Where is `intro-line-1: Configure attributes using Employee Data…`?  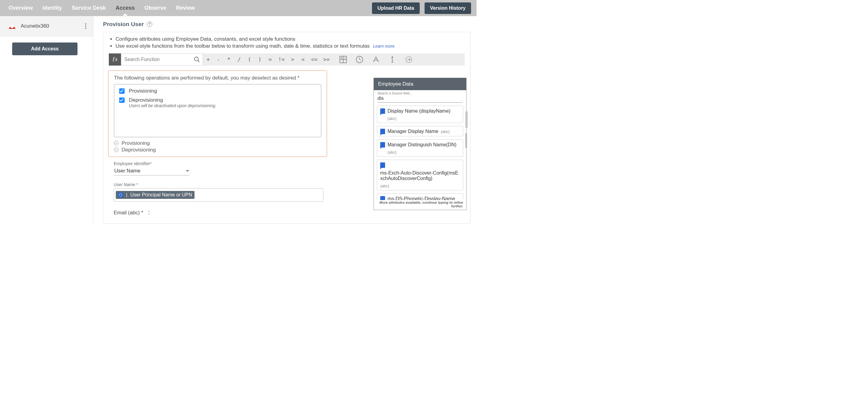 intro-line-1: Configure attributes using Employee Data… is located at coordinates (289, 39).